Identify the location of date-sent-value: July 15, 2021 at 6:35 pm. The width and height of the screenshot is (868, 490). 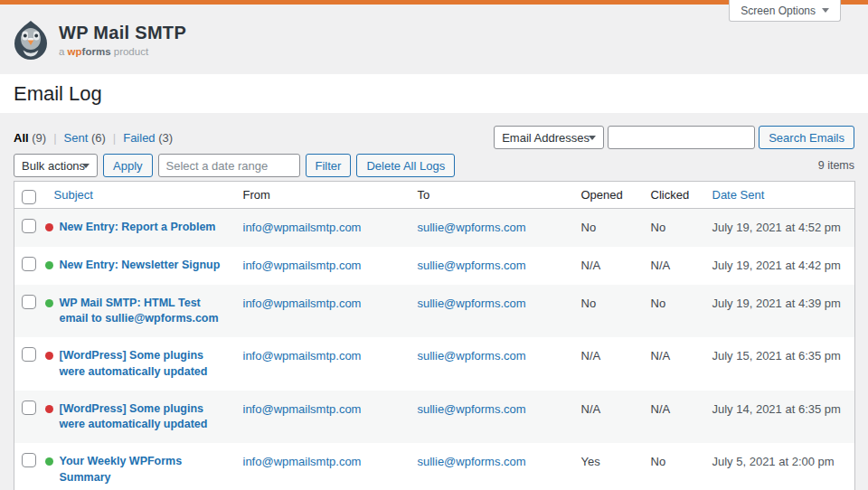
(779, 363).